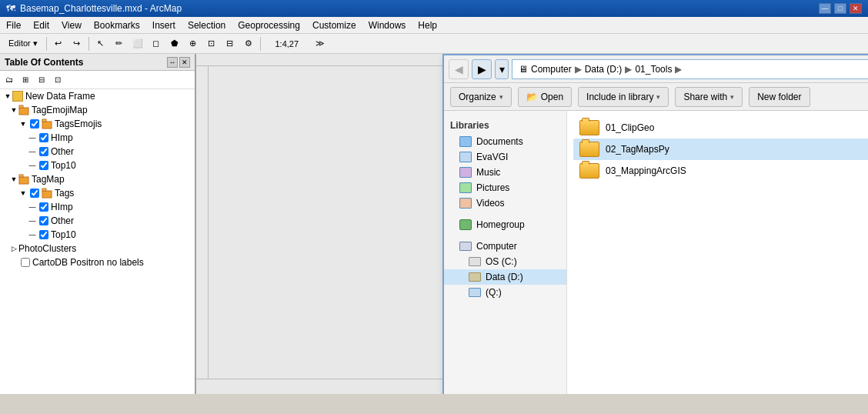  Describe the element at coordinates (156, 44) in the screenshot. I see `tool3: ◻` at that location.